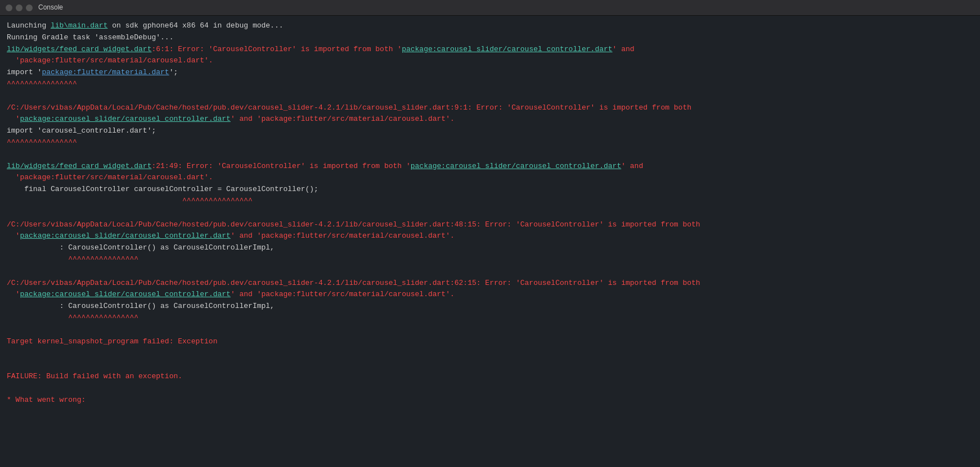 This screenshot has width=980, height=467. What do you see at coordinates (490, 190) in the screenshot?
I see `console-line: final CarouselController carouselControl…` at bounding box center [490, 190].